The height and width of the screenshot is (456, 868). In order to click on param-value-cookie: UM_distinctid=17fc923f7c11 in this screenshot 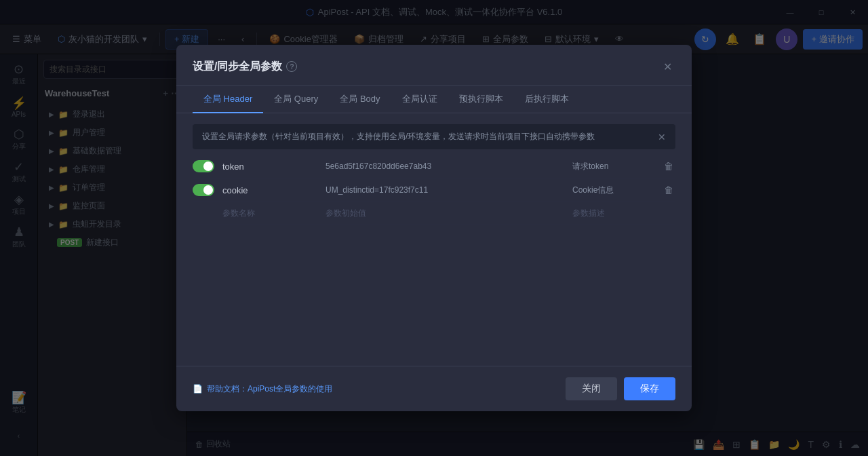, I will do `click(445, 190)`.